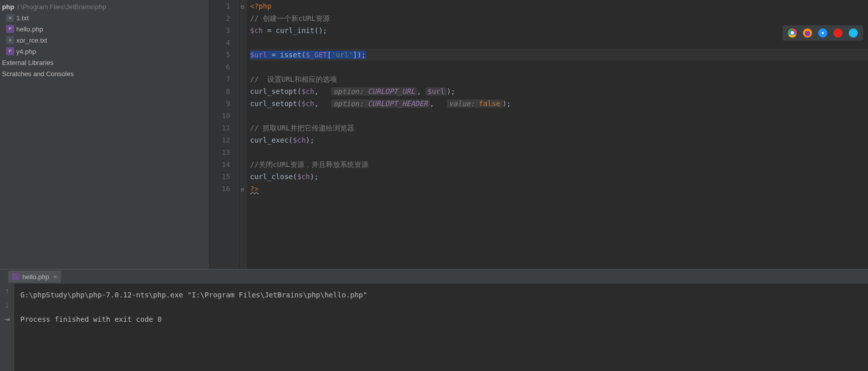  Describe the element at coordinates (792, 33) in the screenshot. I see `chrome-icon` at that location.